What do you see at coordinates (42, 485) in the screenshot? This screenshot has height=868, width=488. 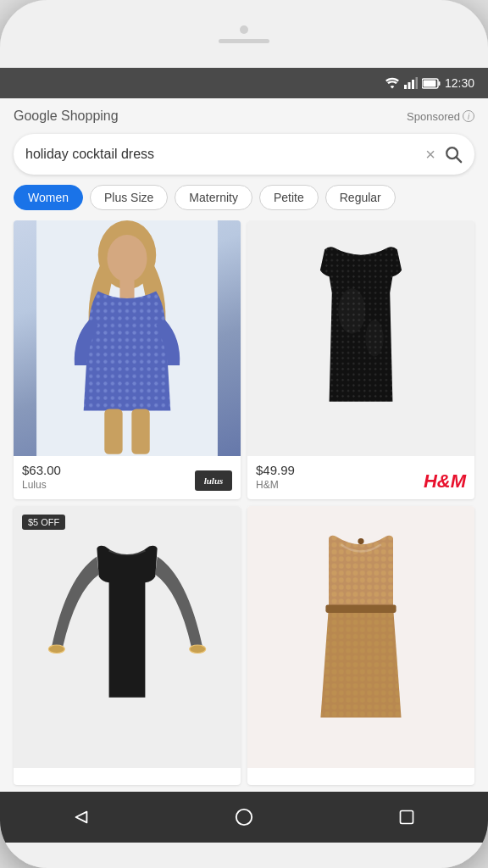 I see `product-seller-1: Lulus` at bounding box center [42, 485].